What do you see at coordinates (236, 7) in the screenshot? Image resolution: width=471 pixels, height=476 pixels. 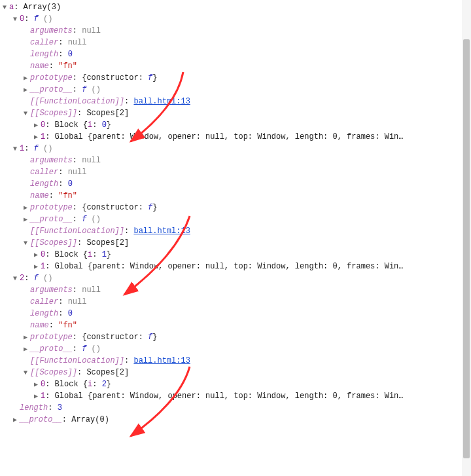 I see `tree-root: ▼a: Array(3)` at bounding box center [236, 7].